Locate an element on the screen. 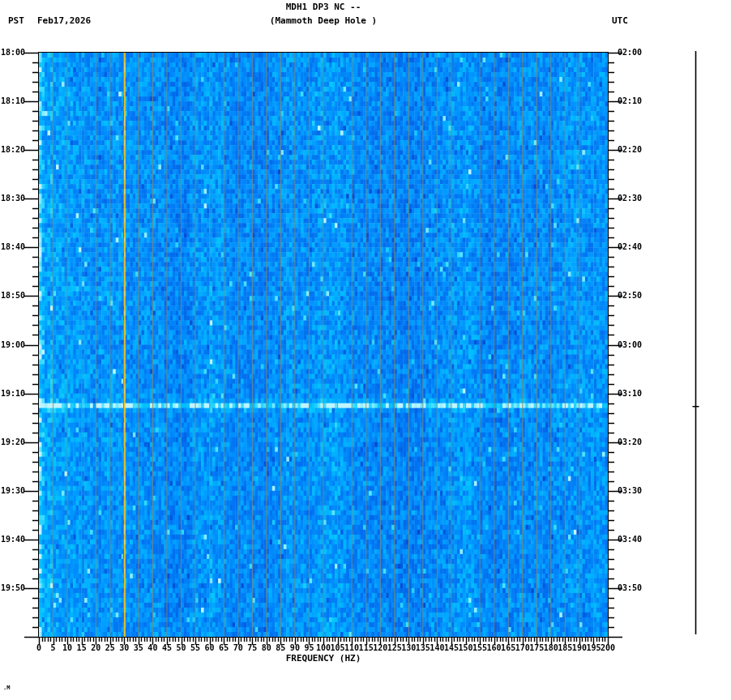 Image resolution: width=731 pixels, height=700 pixels. tick-label: 19:10 is located at coordinates (13, 394).